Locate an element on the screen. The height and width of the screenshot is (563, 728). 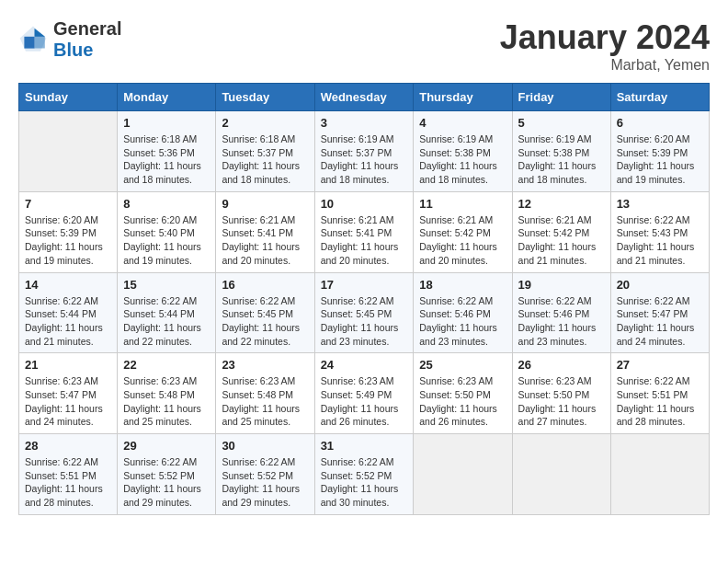
calendar-cell: 29Sunrise: 6:22 AMSunset: 5:52 PMDayligh… is located at coordinates (167, 475).